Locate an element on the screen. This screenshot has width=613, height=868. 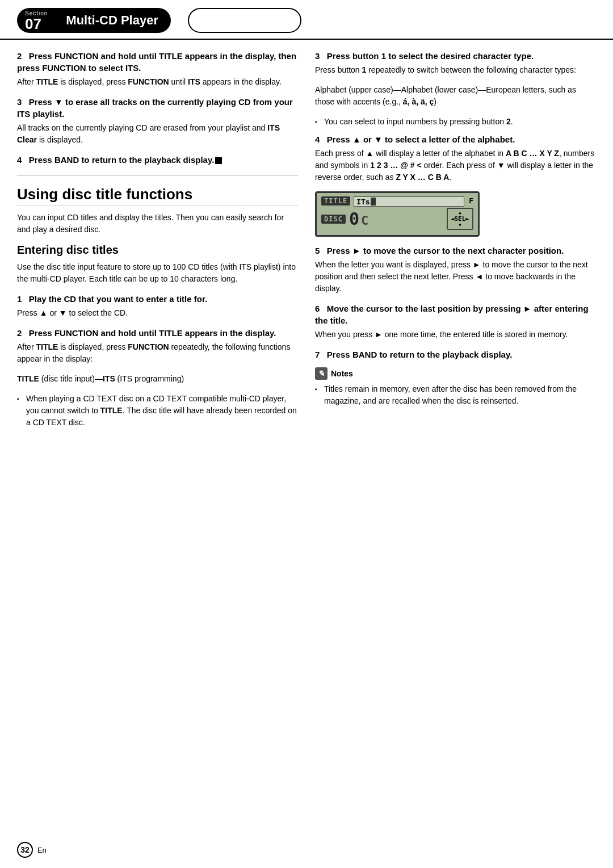
stop-symbol is located at coordinates (219, 161).